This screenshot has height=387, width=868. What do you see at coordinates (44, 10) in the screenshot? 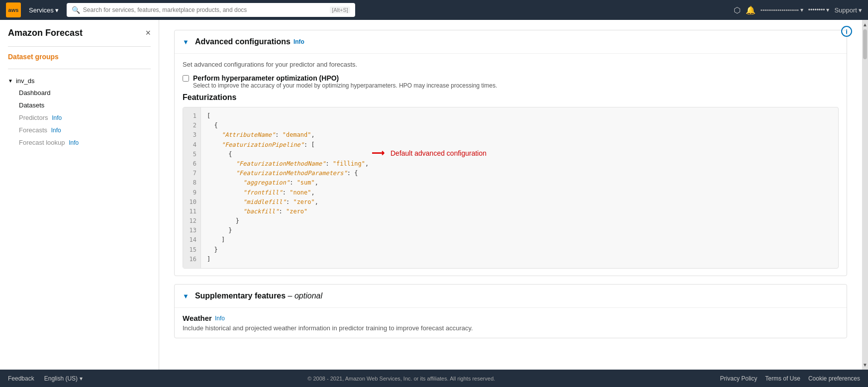
I see `services-menu-button: Services ▾` at bounding box center [44, 10].